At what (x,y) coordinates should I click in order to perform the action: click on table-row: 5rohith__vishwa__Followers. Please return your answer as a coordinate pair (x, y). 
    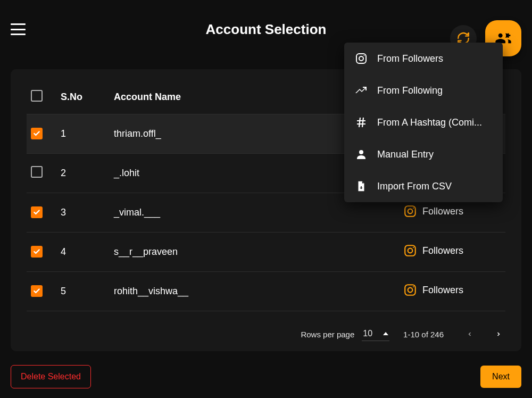
    Looking at the image, I should click on (266, 292).